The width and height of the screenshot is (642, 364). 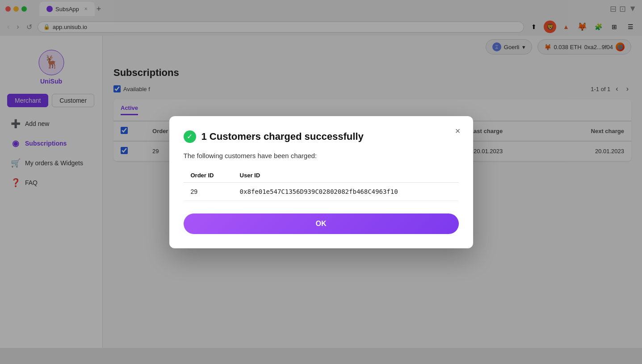 I want to click on ok-button: OK, so click(x=321, y=224).